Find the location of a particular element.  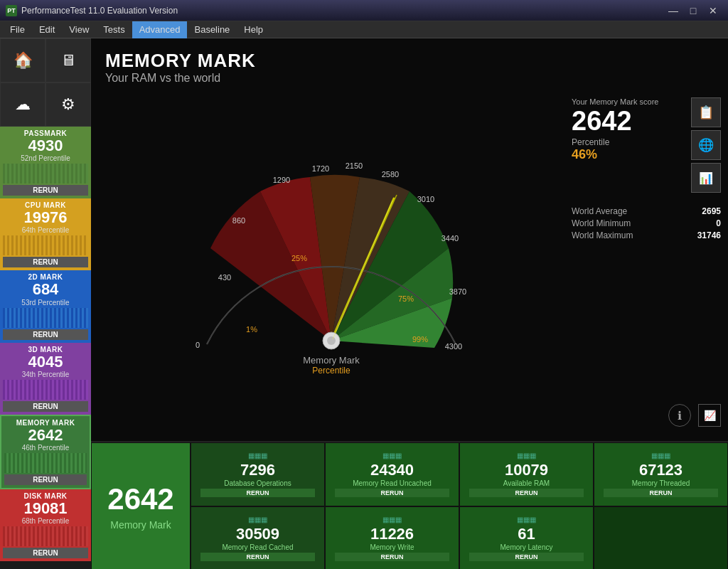

3d-percentile: 34th Percentile is located at coordinates (46, 374).